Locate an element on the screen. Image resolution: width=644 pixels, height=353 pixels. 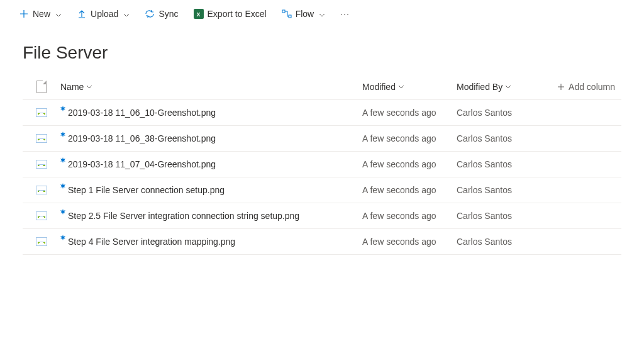
file-name: Step 1 File Server connection setup.png is located at coordinates (146, 190).